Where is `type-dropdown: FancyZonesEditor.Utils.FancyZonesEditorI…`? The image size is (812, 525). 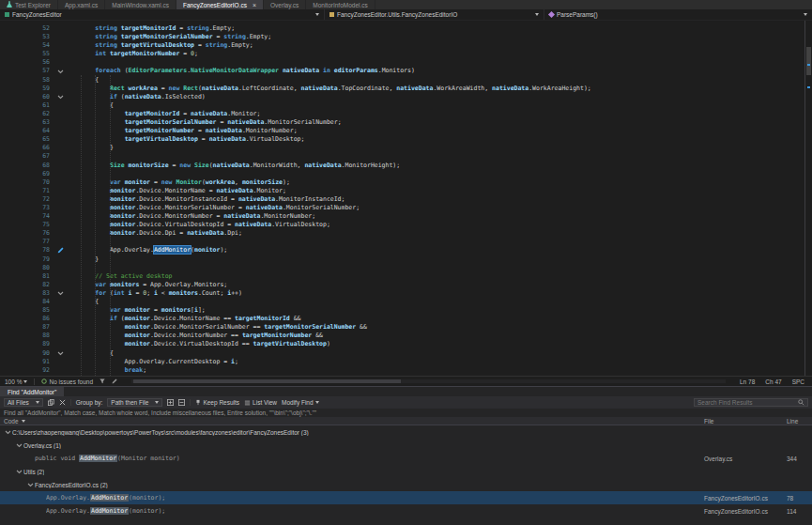
type-dropdown: FancyZonesEditor.Utils.FancyZonesEditorI… is located at coordinates (435, 15).